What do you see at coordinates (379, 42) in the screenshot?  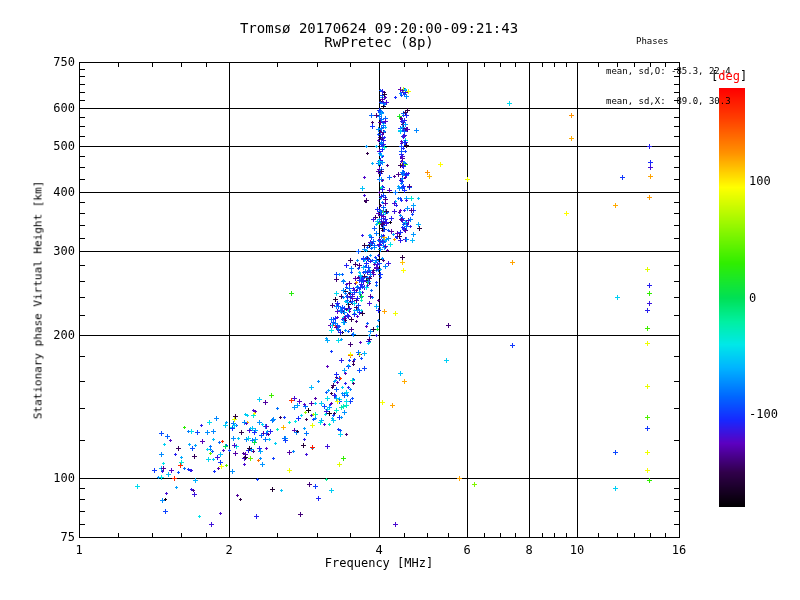 I see `plot-subtitle: RwPretec (8p)` at bounding box center [379, 42].